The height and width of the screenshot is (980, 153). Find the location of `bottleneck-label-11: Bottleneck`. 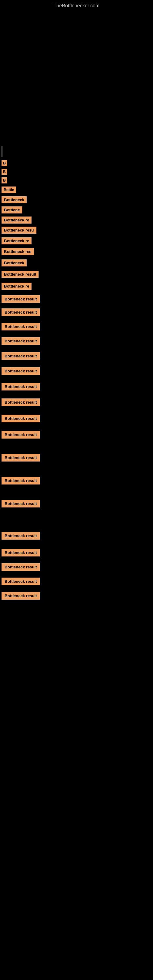

bottleneck-label-11: Bottleneck is located at coordinates (14, 263).